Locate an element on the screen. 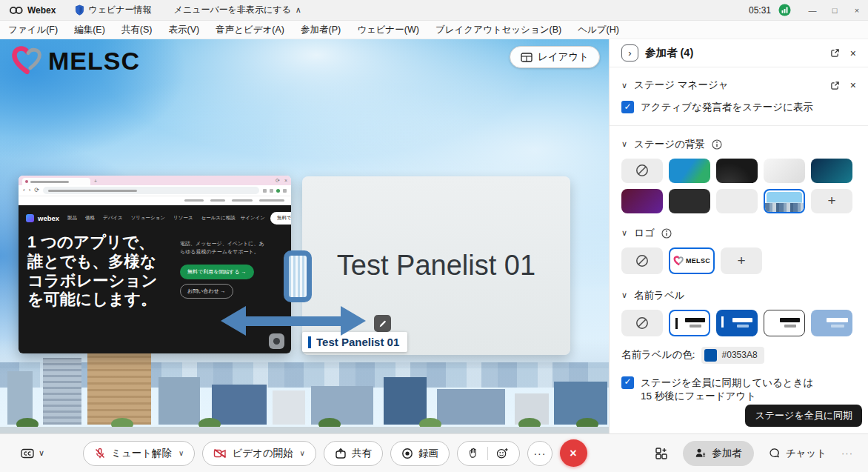 This screenshot has height=472, width=868. background-swatch-black is located at coordinates (737, 170).